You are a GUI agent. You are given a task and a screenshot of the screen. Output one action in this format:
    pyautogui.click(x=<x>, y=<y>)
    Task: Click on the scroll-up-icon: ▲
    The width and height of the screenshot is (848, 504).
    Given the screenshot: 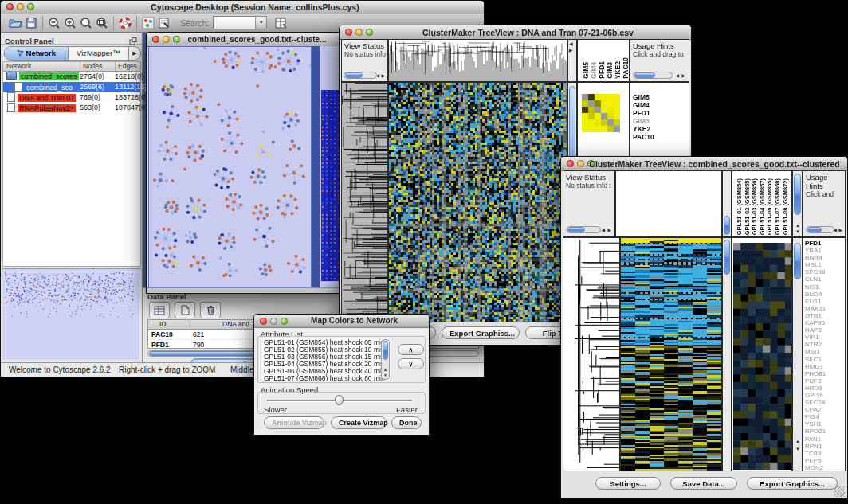 What is the action you would take?
    pyautogui.click(x=386, y=369)
    